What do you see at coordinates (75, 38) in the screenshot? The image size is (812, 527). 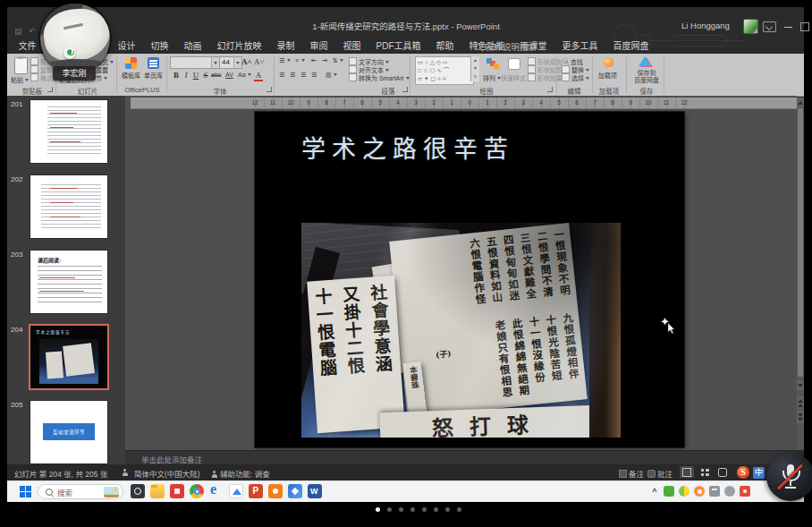 I see `webcam-bubble` at bounding box center [75, 38].